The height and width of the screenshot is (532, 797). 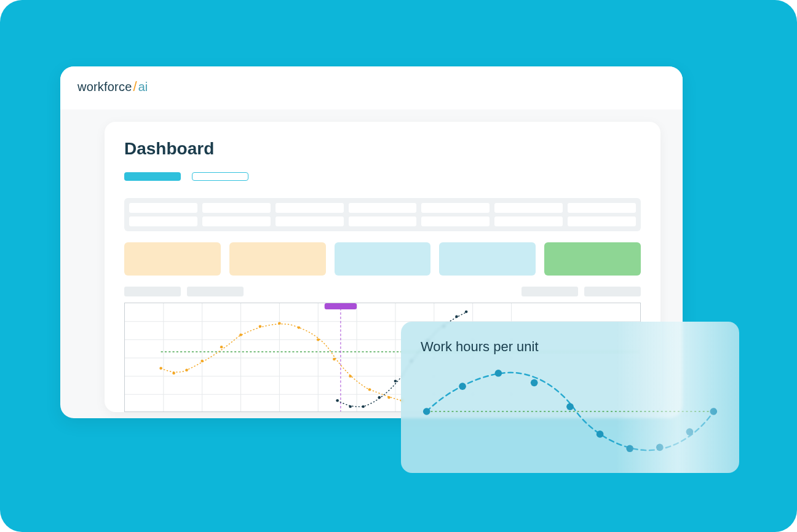 What do you see at coordinates (113, 87) in the screenshot?
I see `brand-logo: workforce / ai` at bounding box center [113, 87].